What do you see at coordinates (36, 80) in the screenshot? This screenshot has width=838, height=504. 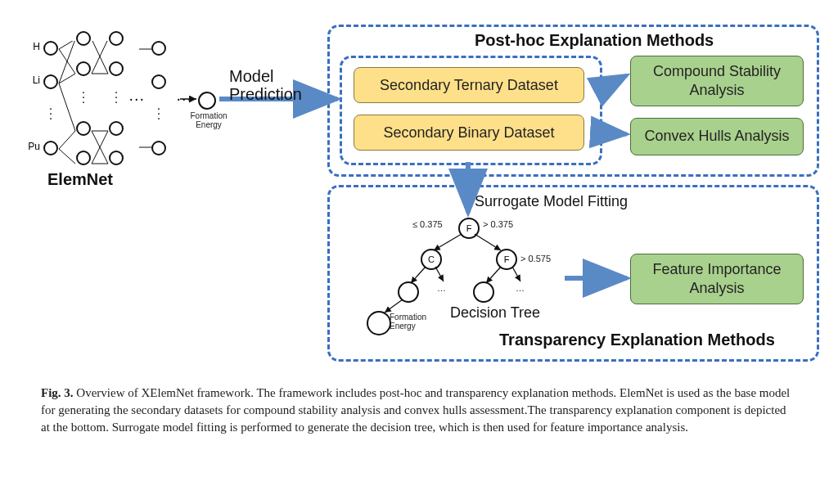 I see `input-li-label: Li` at bounding box center [36, 80].